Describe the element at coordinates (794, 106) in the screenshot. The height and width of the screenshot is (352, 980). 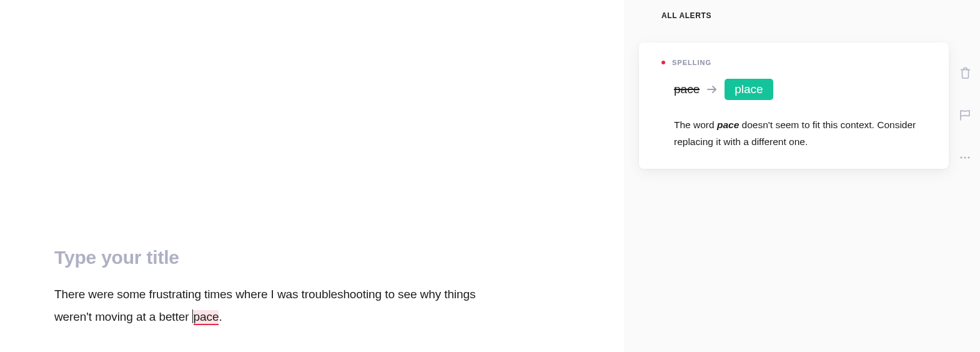
I see `alert-card: SPELLING pace place The word pace doesn'…` at that location.